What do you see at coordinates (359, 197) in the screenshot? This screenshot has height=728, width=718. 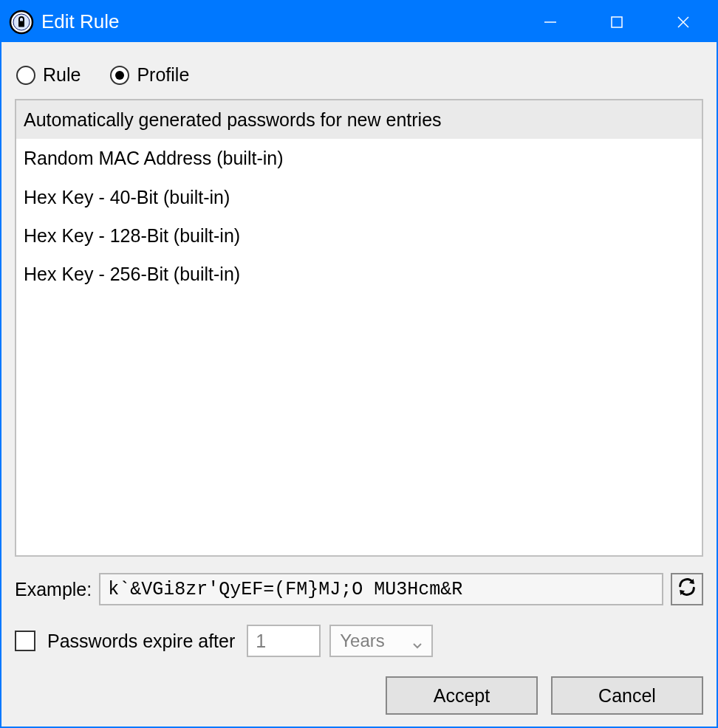 I see `list-item: Hex Key - 40-Bit (built-in)` at bounding box center [359, 197].